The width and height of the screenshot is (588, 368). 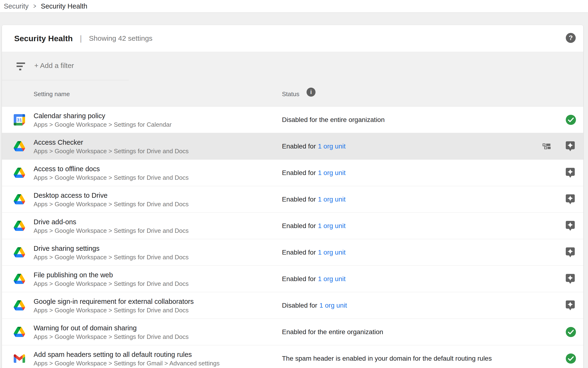 I want to click on setting-text-block: Access Checker Apps > Google Workspace >…, so click(x=111, y=146).